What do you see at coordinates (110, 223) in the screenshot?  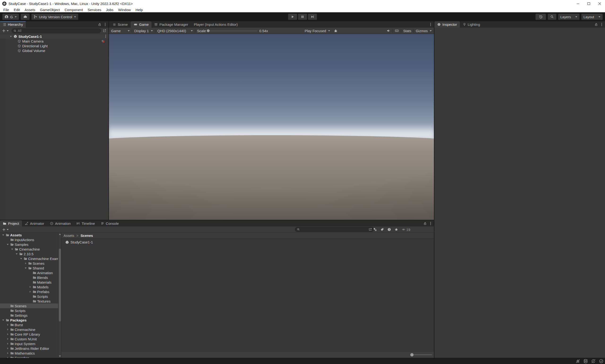 I see `tab-console: Console` at bounding box center [110, 223].